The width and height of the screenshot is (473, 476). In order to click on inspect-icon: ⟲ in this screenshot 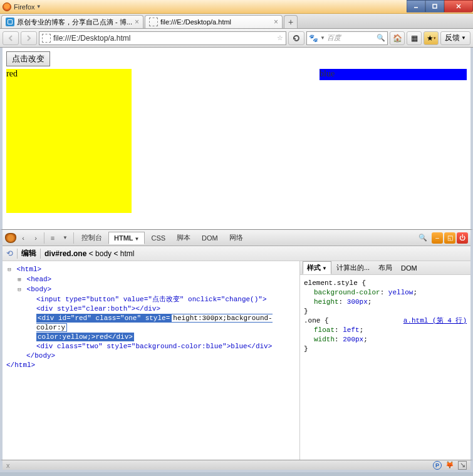, I will do `click(10, 253)`.